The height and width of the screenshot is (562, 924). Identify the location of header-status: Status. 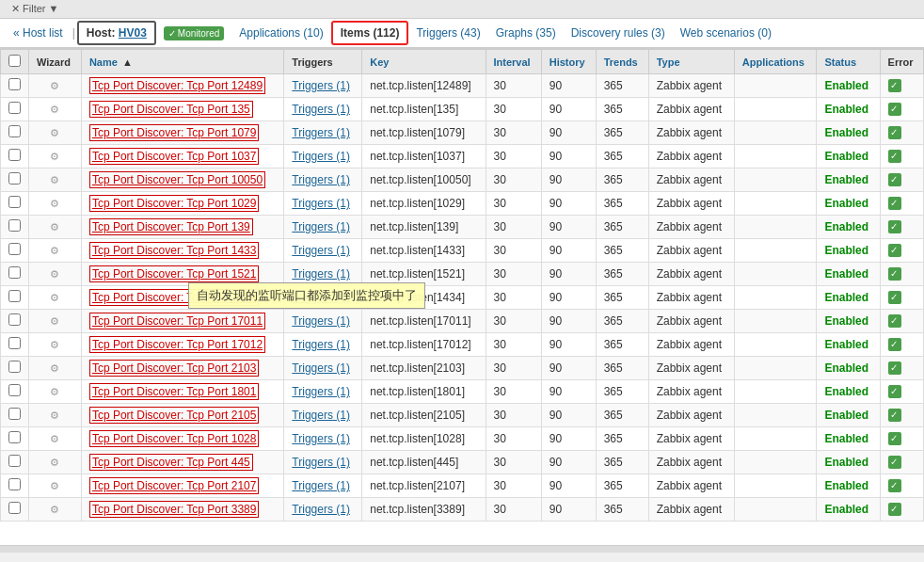
(849, 62).